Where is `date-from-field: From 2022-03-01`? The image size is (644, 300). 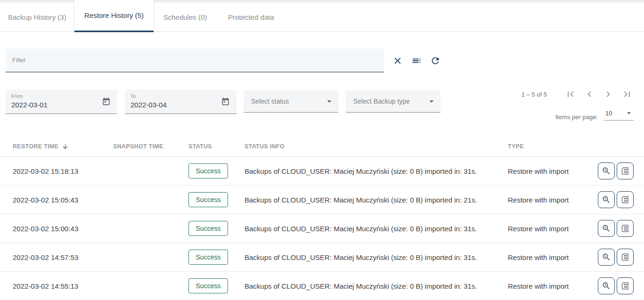
date-from-field: From 2022-03-01 is located at coordinates (61, 102).